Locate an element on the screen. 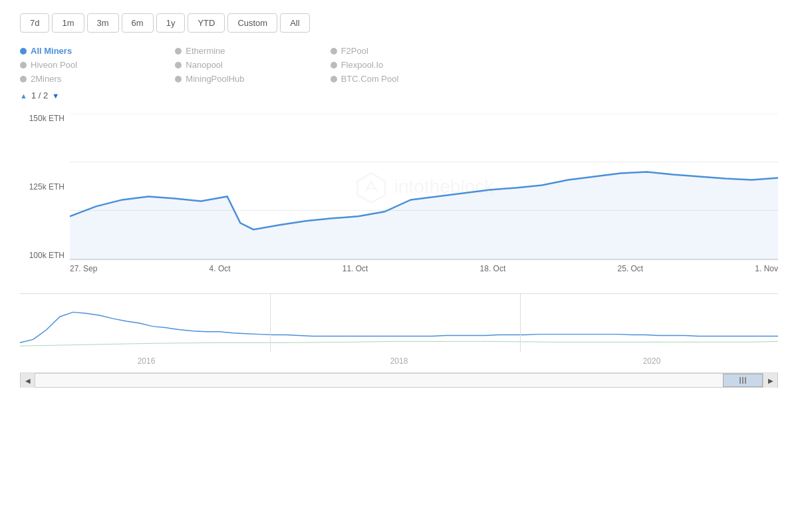 This screenshot has height=532, width=798. x-axis-label: 11. Oct is located at coordinates (355, 269).